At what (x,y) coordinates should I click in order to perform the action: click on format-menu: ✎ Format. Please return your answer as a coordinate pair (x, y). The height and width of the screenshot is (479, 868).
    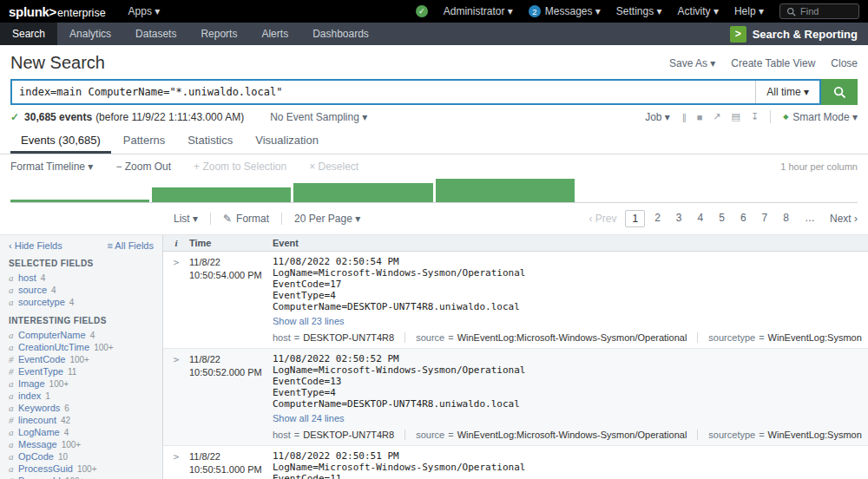
    Looking at the image, I should click on (247, 219).